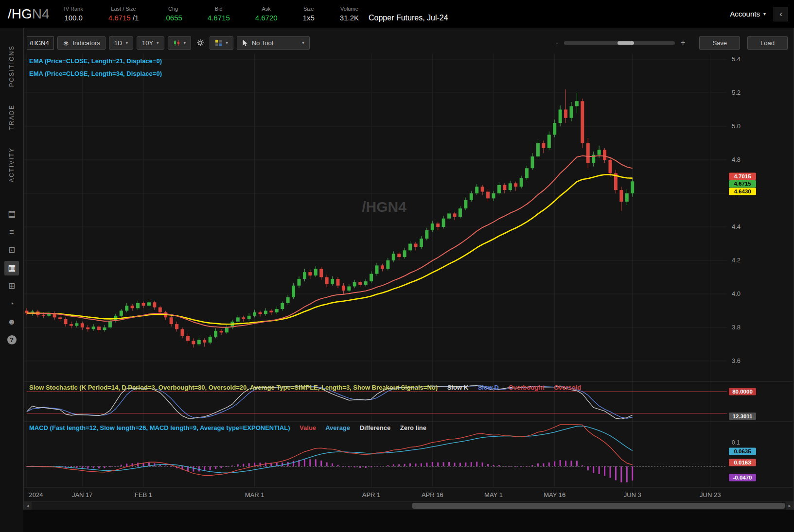 The image size is (794, 532). What do you see at coordinates (742, 463) in the screenshot?
I see `svg-text: 0.0163` at bounding box center [742, 463].